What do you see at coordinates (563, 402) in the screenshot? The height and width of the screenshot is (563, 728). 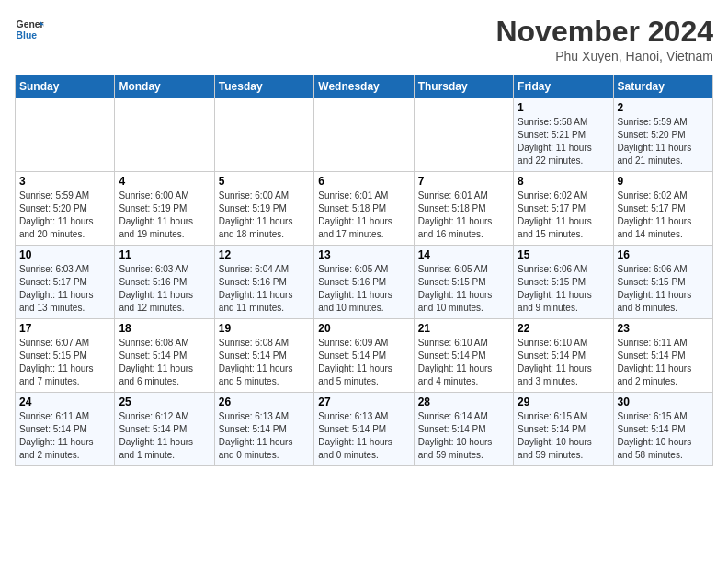 I see `day-number: 29` at bounding box center [563, 402].